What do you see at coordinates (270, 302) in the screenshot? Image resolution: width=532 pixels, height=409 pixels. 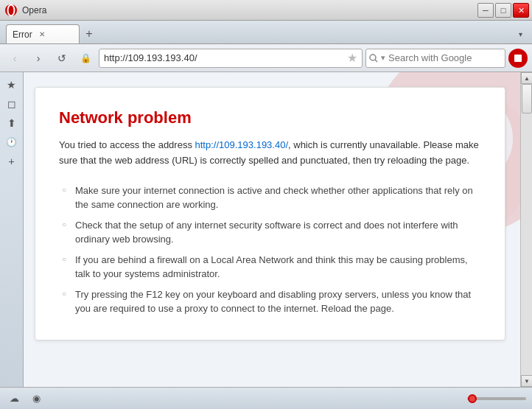 I see `list-item: Try pressing the F12 key on your keyboar…` at bounding box center [270, 302].